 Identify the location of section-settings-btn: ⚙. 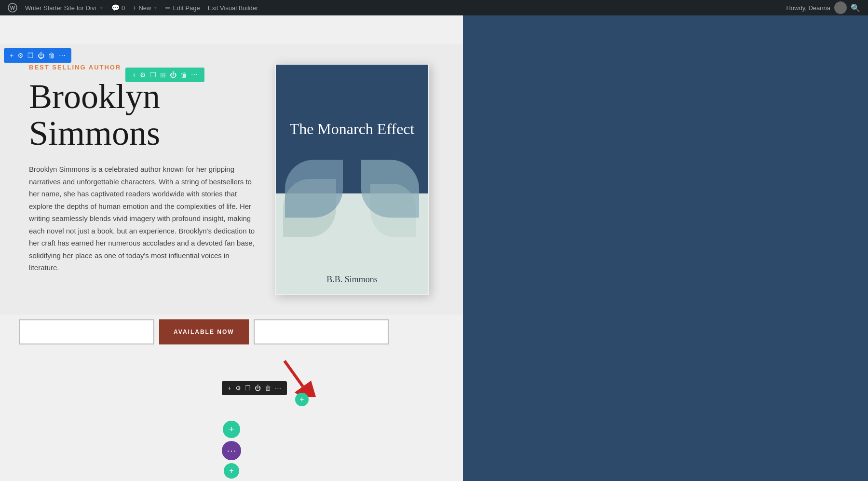
(20, 55).